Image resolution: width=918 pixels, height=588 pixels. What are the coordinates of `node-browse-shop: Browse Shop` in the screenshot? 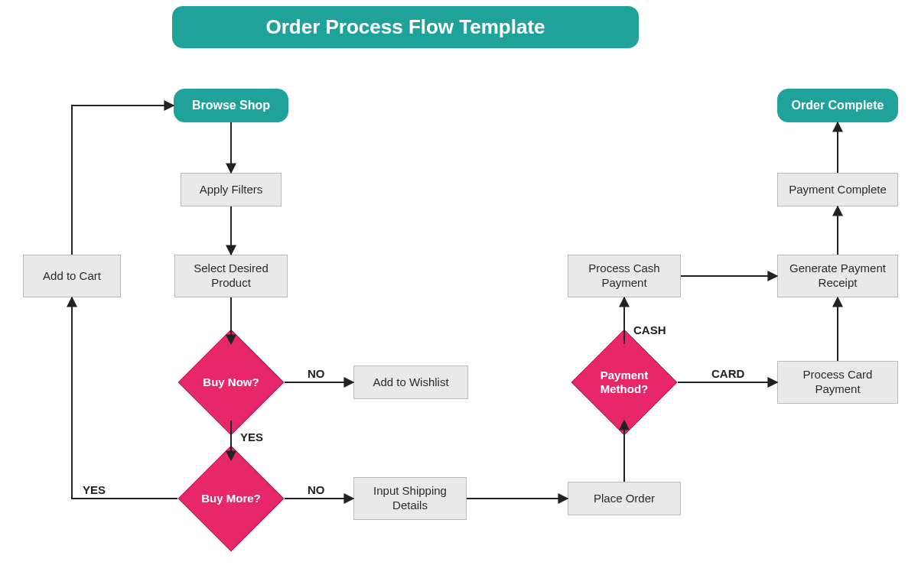 It's located at (231, 106).